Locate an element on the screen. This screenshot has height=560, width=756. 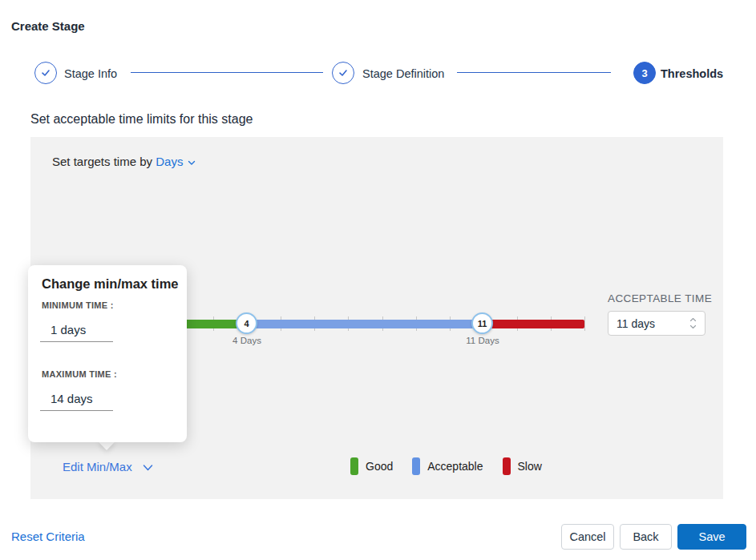
acceptable-time-label: ACCEPTABLE TIME is located at coordinates (660, 298).